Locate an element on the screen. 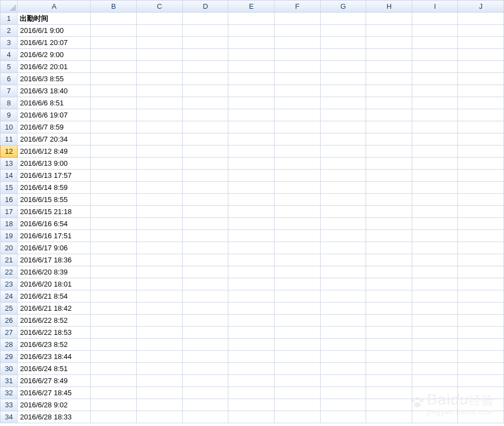  cell-B10 is located at coordinates (114, 127).